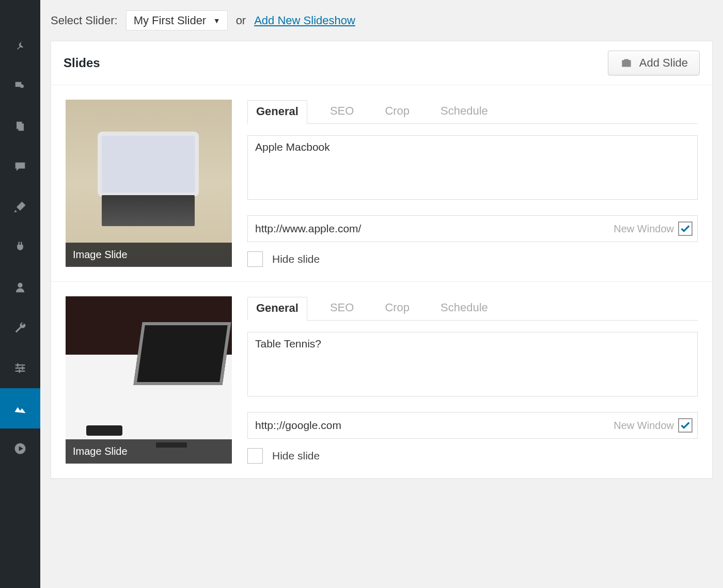 The image size is (723, 588). Describe the element at coordinates (20, 288) in the screenshot. I see `user-icon` at that location.